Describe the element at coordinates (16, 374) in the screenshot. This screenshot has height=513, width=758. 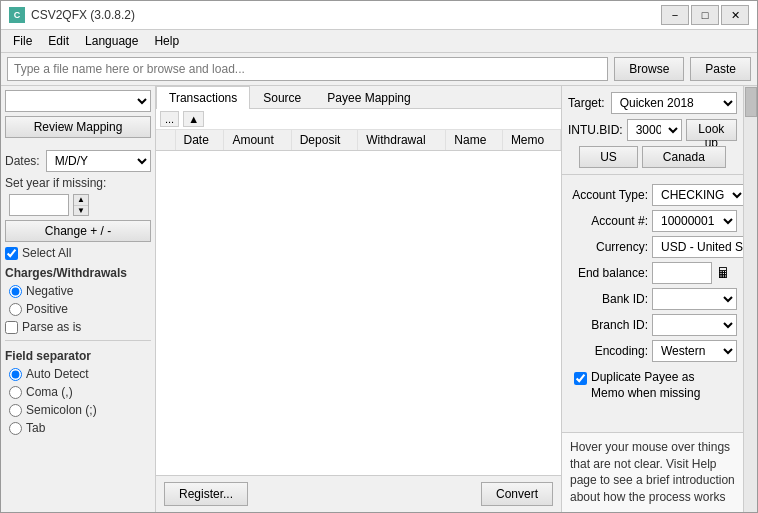
I see `auto-detect-radio` at that location.